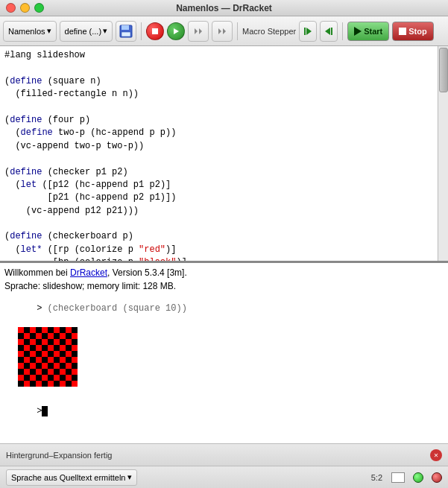 The width and height of the screenshot is (448, 488). What do you see at coordinates (224, 477) in the screenshot?
I see `bottom-toolbar: Sprache aus Quelltext ermitteln ▾ 5:2` at bounding box center [224, 477].